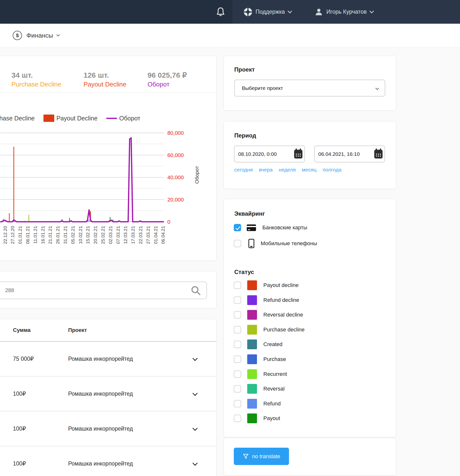 Image resolution: width=460 pixels, height=476 pixels. Describe the element at coordinates (108, 359) in the screenshot. I see `table-row: 75 000₽ Ромашка инкорпорейтед` at that location.